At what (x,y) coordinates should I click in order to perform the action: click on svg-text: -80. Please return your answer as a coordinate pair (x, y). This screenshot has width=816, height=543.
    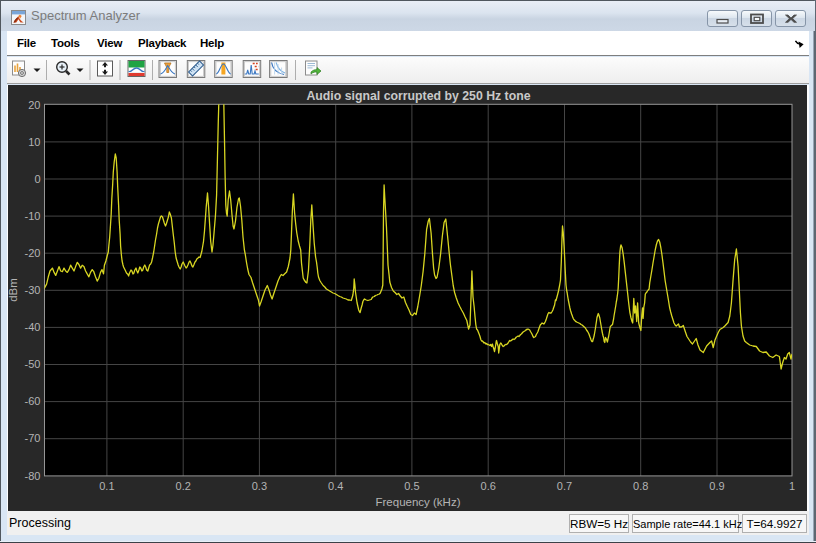
    Looking at the image, I should click on (33, 476).